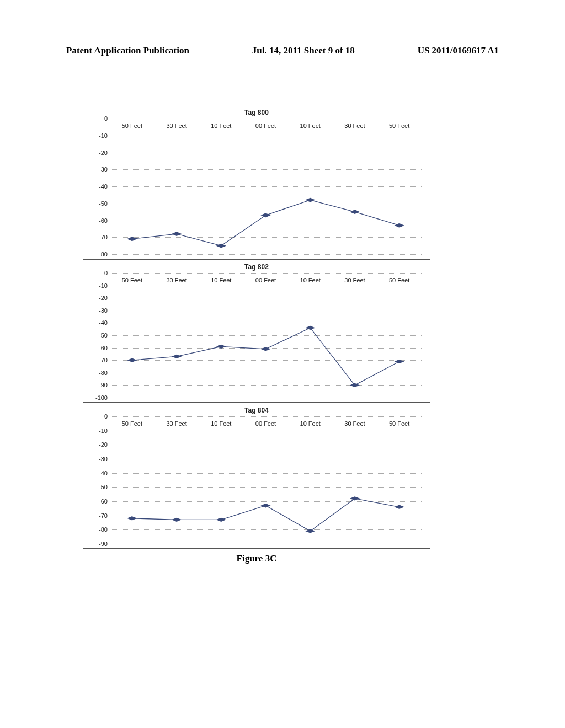 The height and width of the screenshot is (728, 565). I want to click on plot-area: 0-10-20-30-40-50-60-70-8050 Feet30 Feet1…, so click(266, 186).